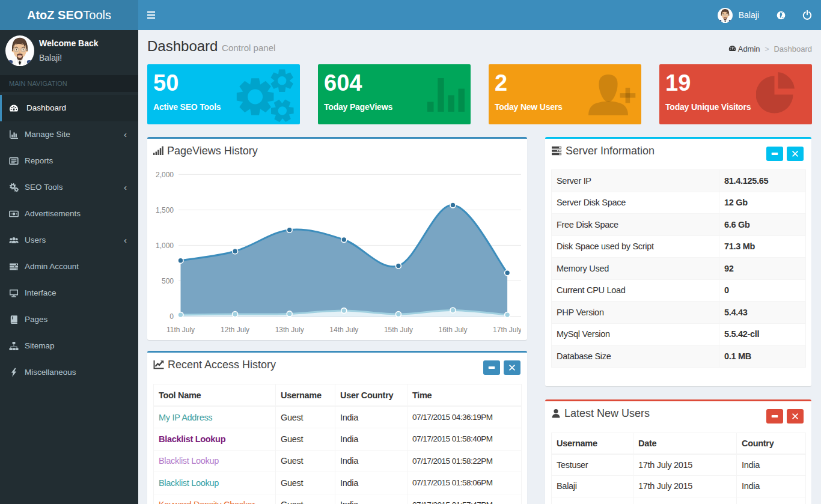 This screenshot has height=504, width=821. Describe the element at coordinates (507, 330) in the screenshot. I see `svg-text: 17th July` at that location.